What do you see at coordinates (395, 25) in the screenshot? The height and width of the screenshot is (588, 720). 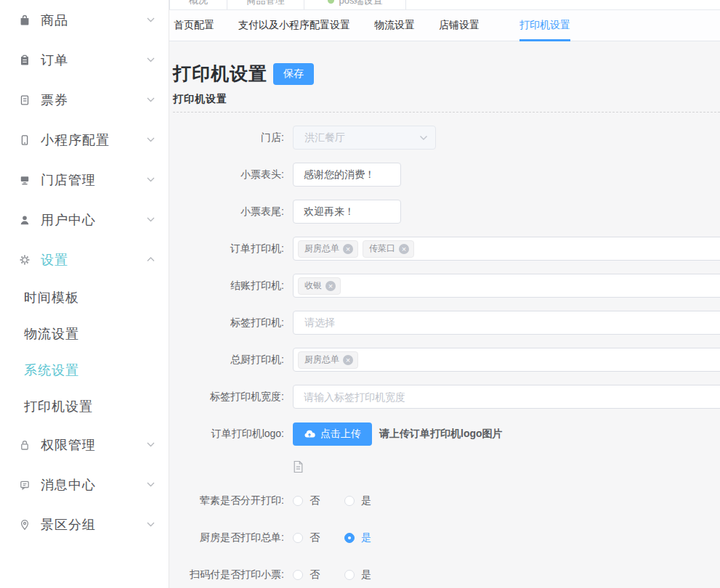 I see `tab-logistics-settings: 物流设置` at bounding box center [395, 25].